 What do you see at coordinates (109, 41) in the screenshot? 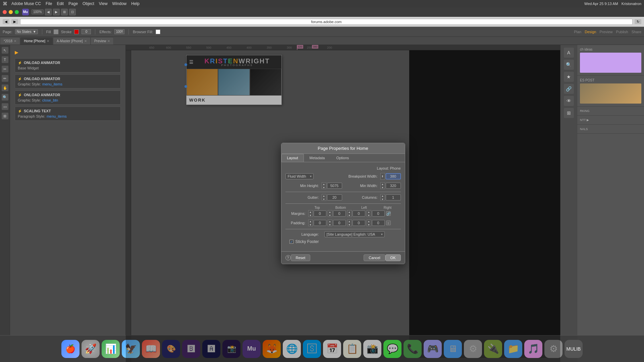
I see `tab-preview-close: ✕` at bounding box center [109, 41].